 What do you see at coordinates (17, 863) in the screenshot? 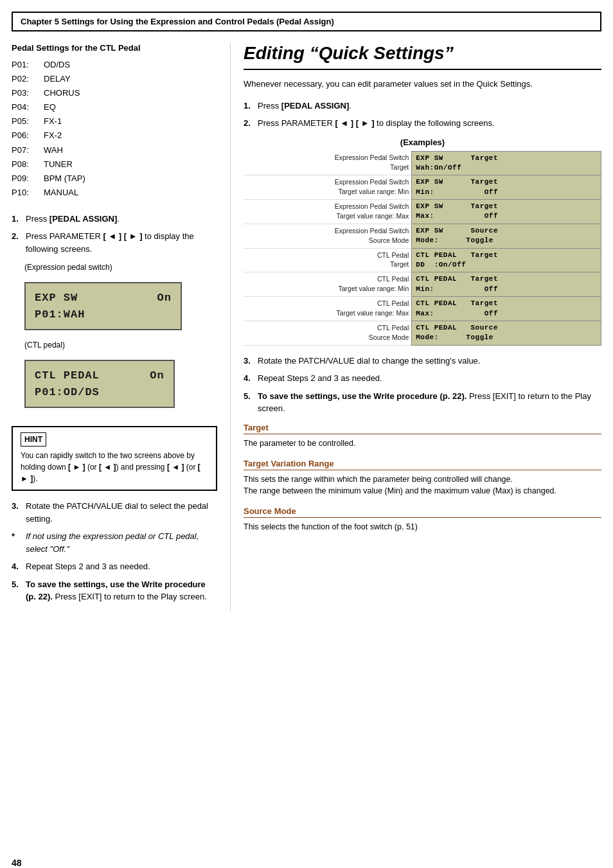
I see `page-number: 48` at bounding box center [17, 863].